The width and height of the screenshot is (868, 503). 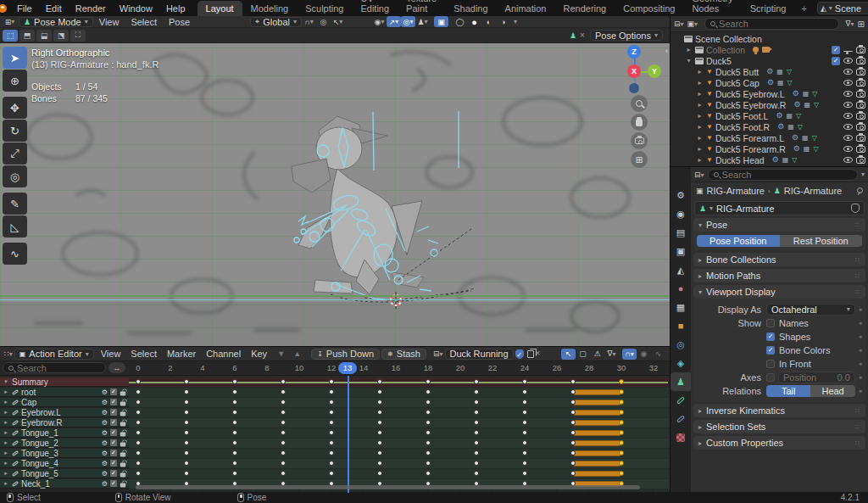 I want to click on workspace-tab-animation: Animation, so click(x=526, y=8).